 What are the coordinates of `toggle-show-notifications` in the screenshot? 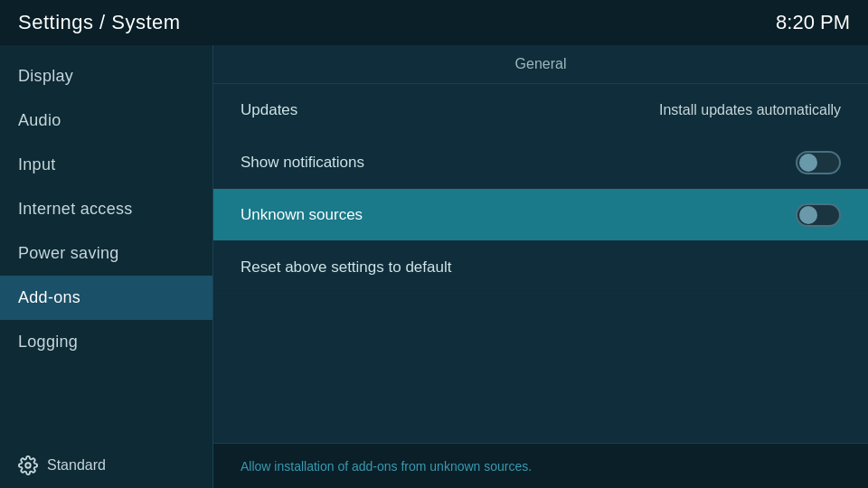 It's located at (818, 163).